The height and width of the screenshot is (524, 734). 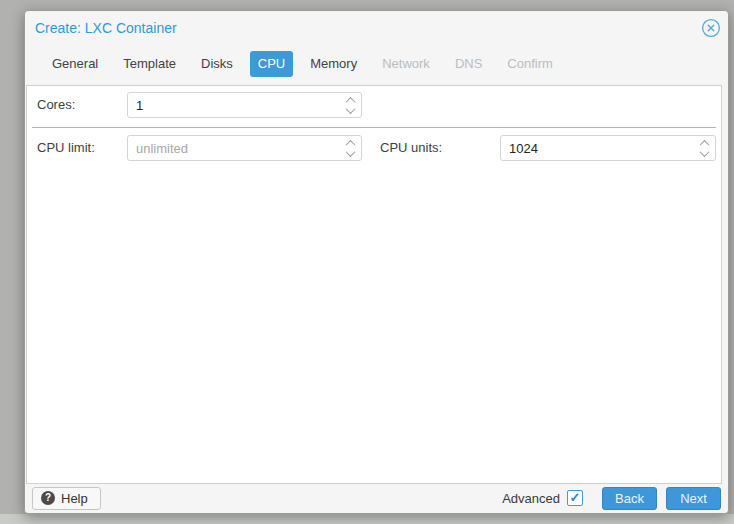 I want to click on cpu-limit-spinner-buttons, so click(x=350, y=148).